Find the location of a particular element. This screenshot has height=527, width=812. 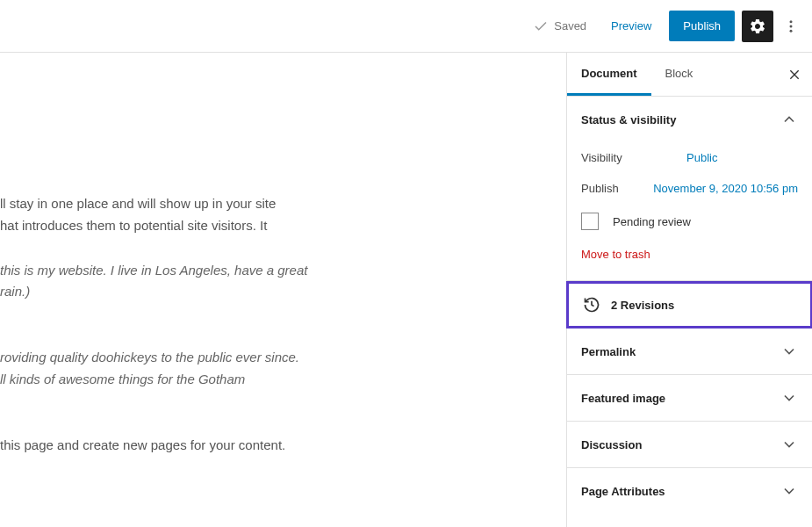

settings-button is located at coordinates (758, 26).